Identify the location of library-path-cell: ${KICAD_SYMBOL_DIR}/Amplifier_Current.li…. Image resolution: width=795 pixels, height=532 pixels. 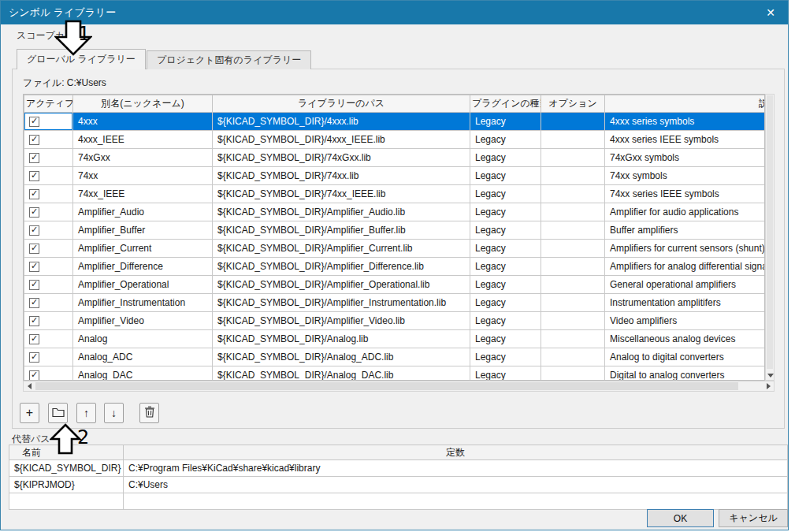
(342, 249).